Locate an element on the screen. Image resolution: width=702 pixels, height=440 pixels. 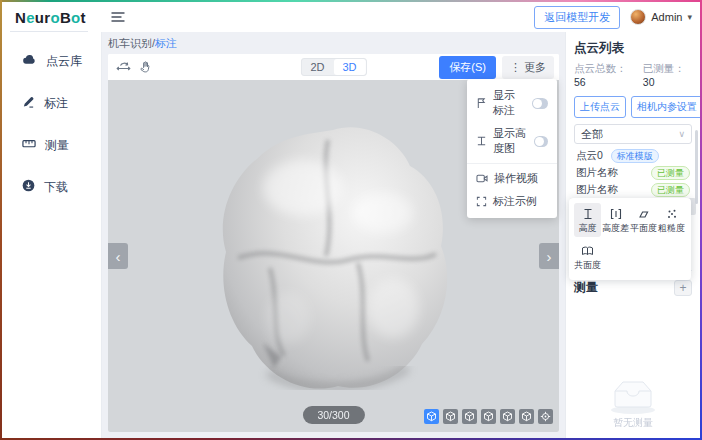
breadcrumb-current: 标注 is located at coordinates (166, 43).